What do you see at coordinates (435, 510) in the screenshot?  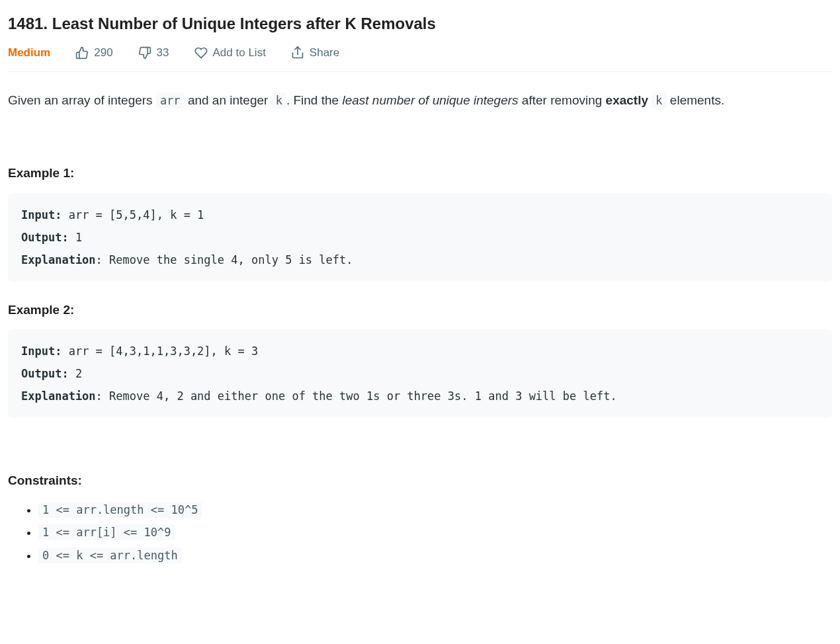 I see `constraint-item: 1 <= arr.length <= 10^5` at bounding box center [435, 510].